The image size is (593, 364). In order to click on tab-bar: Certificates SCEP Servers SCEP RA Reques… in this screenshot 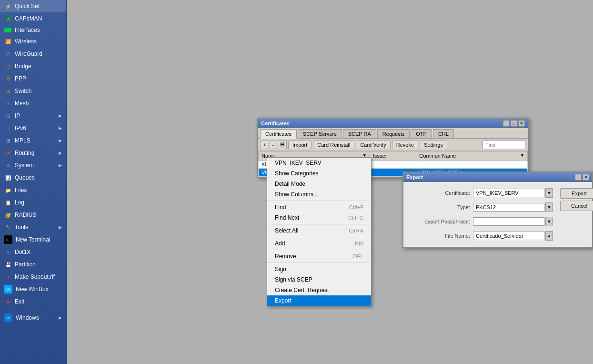, I will do `click(393, 133)`.